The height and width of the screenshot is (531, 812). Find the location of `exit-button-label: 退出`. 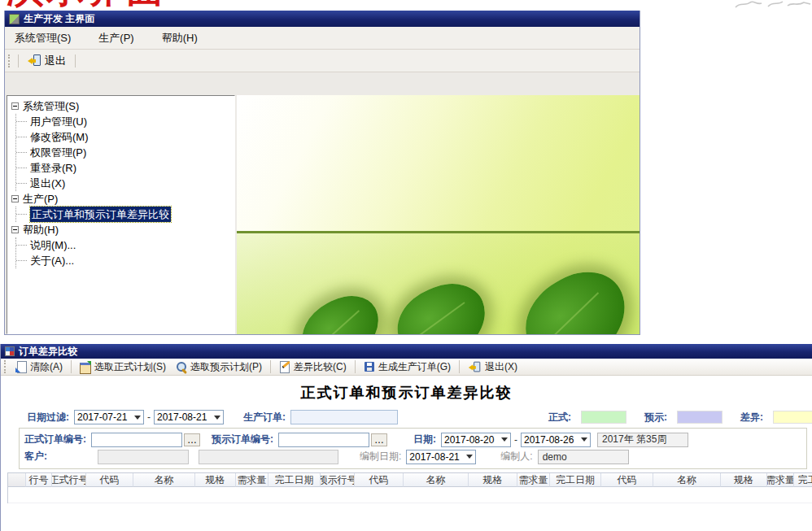

exit-button-label: 退出 is located at coordinates (55, 61).